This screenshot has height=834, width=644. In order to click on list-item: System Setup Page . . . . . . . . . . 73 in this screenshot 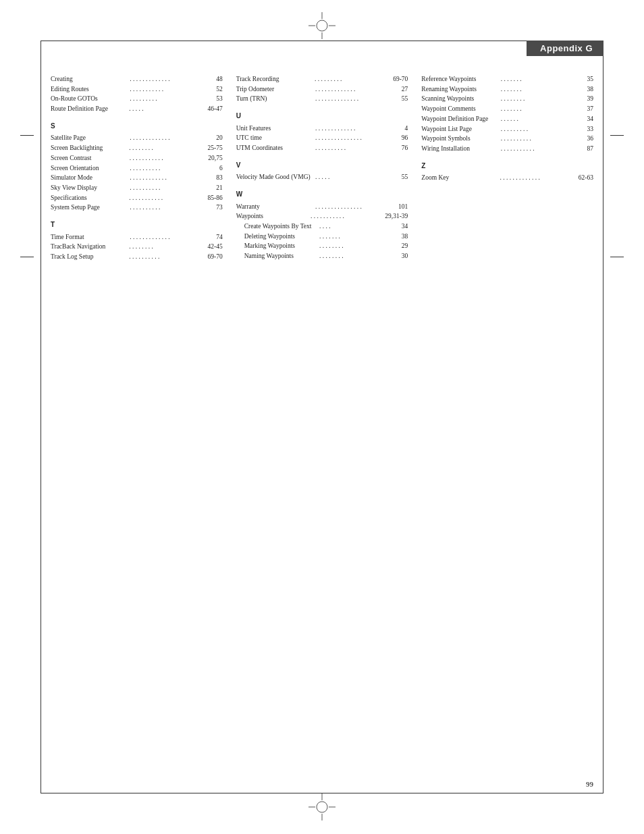, I will do `click(136, 208)`.